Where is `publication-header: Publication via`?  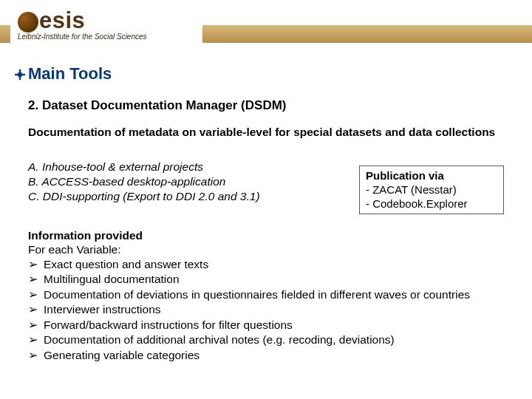 publication-header: Publication via is located at coordinates (432, 176).